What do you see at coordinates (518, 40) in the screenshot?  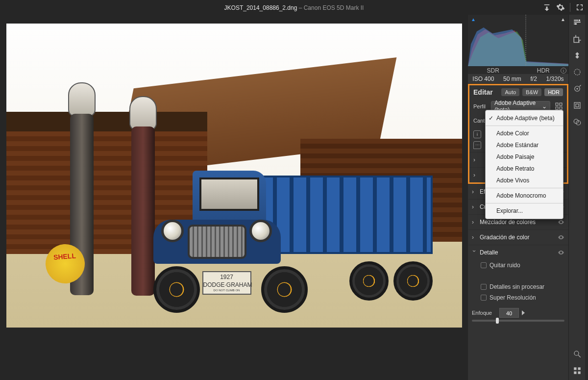 I see `histogram: ▲ ▲` at bounding box center [518, 40].